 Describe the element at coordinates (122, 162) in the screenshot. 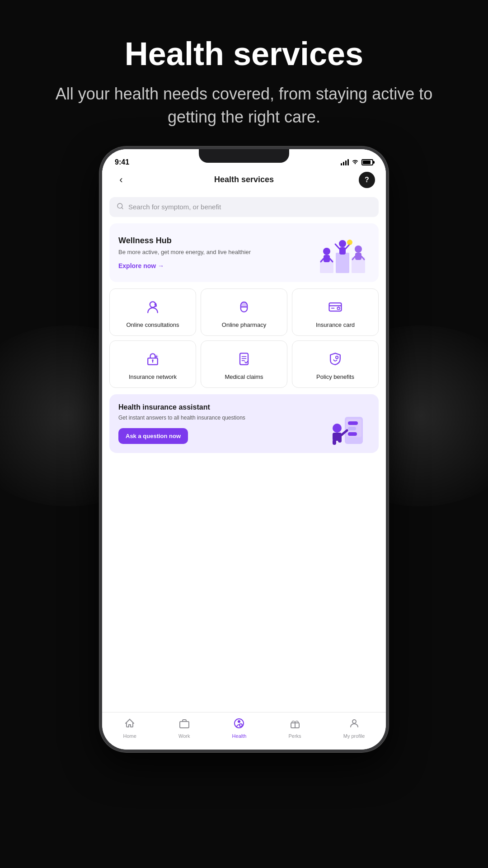

I see `status-time: 9:41` at that location.